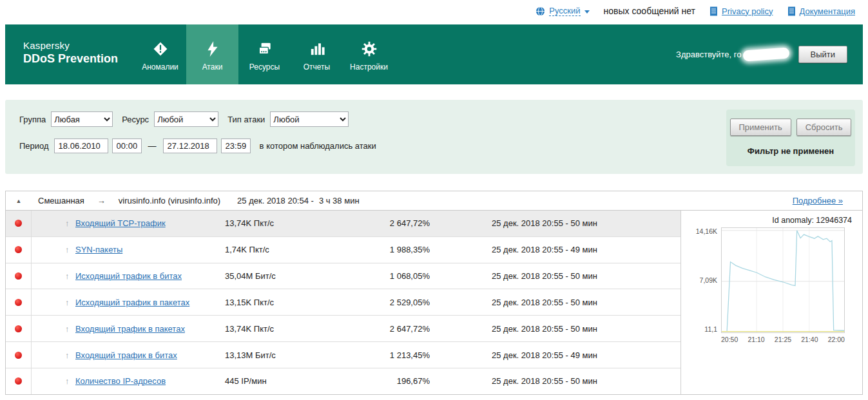 Image resolution: width=868 pixels, height=400 pixels. What do you see at coordinates (121, 223) in the screenshot?
I see `attack-name-link: Входящий TCP-трафик` at bounding box center [121, 223].